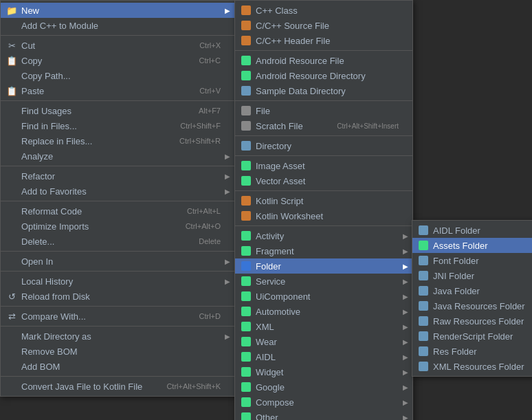 Image resolution: width=532 pixels, height=420 pixels. What do you see at coordinates (118, 10) in the screenshot?
I see `menu-new: 📁 New ▶` at bounding box center [118, 10].